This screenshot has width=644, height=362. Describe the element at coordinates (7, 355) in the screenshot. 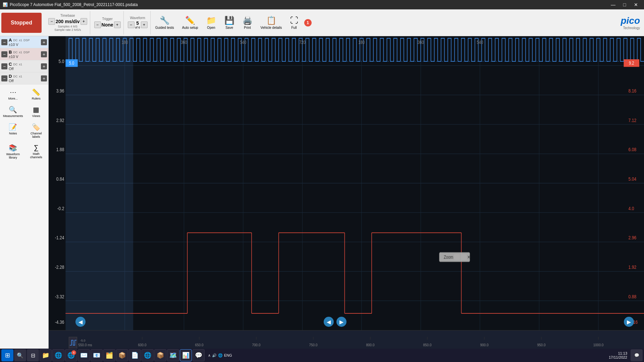

I see `start-button: ⊞` at that location.